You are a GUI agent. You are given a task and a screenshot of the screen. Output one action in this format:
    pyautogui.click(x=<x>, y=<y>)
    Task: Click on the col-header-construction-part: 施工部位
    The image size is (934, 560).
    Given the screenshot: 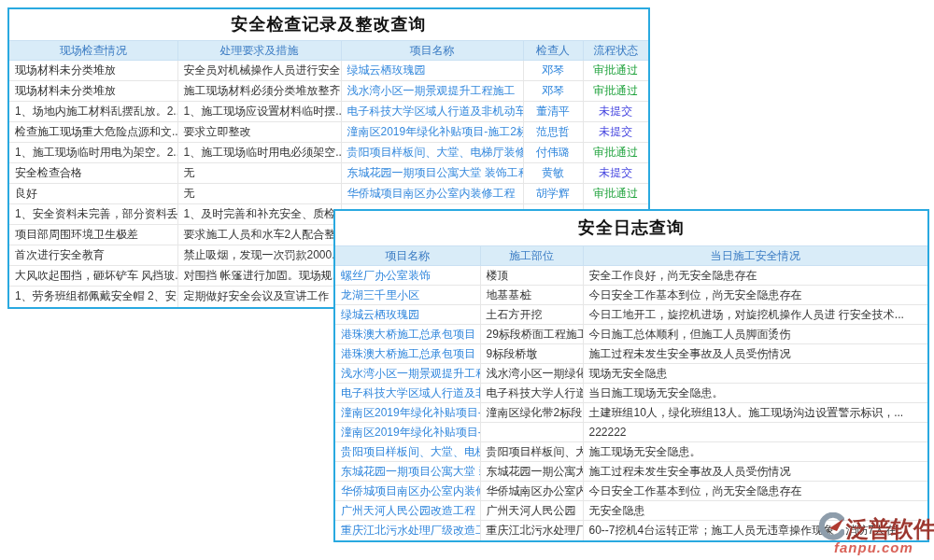 What is the action you would take?
    pyautogui.click(x=531, y=256)
    